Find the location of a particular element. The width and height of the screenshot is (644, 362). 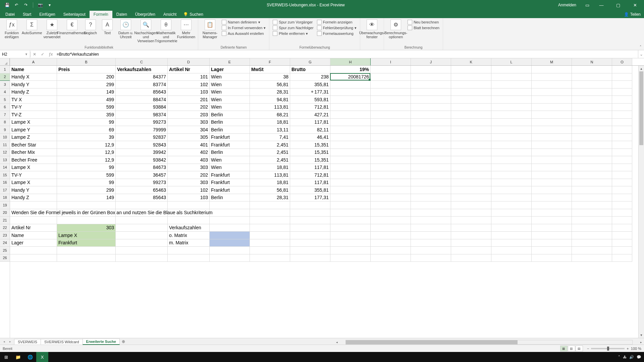

cell: 13,11 is located at coordinates (270, 130).